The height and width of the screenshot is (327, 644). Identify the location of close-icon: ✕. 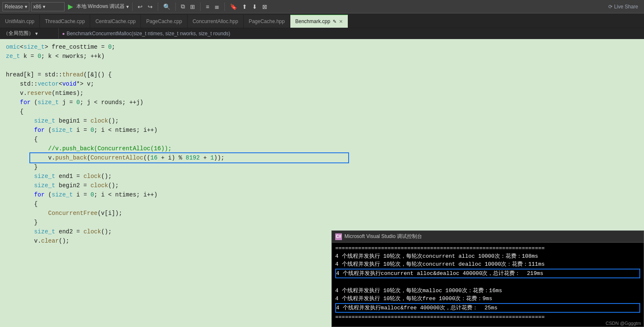
(341, 22).